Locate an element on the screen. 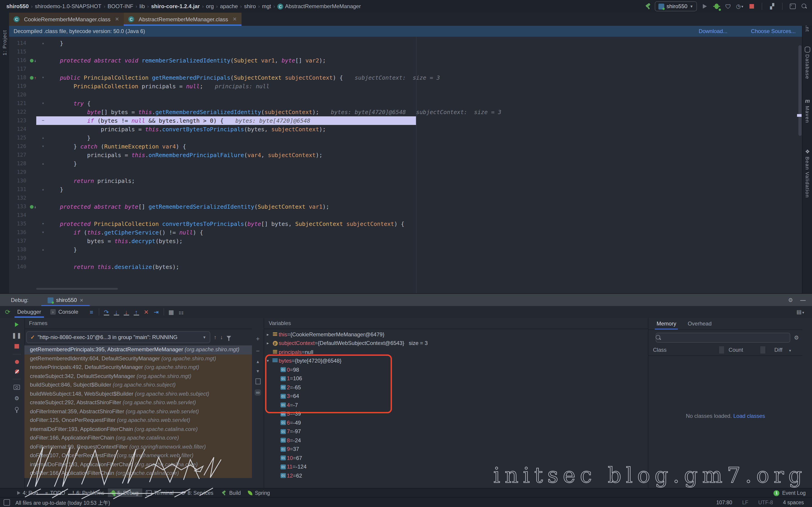 The image size is (812, 507). variable-row: 017 = -97 is located at coordinates (456, 432).